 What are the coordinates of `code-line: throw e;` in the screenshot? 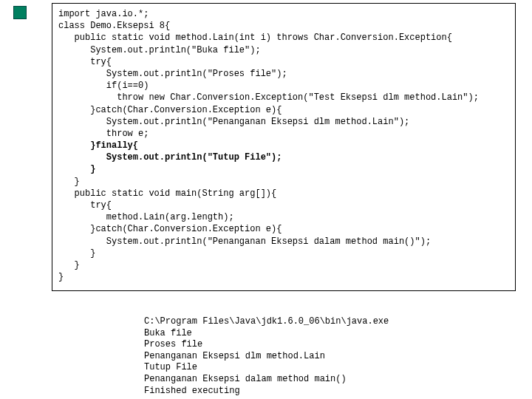 It's located at (284, 134).